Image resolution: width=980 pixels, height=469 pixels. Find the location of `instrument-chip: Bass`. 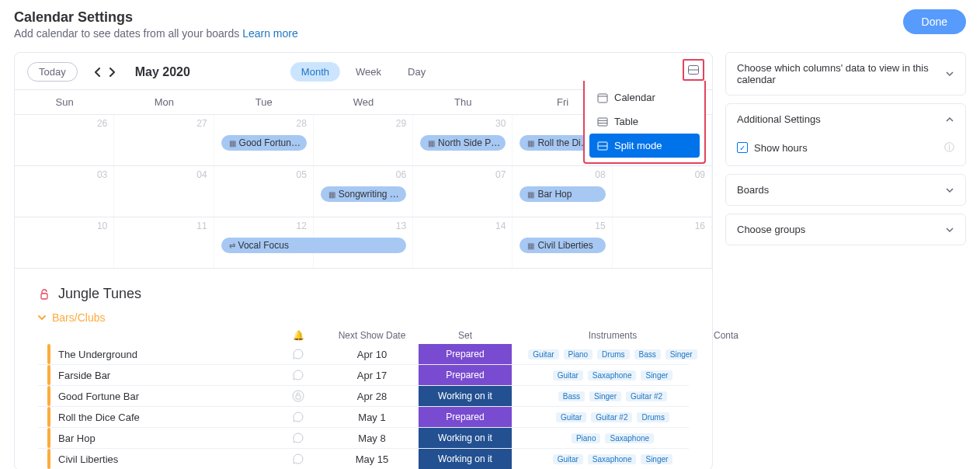

instrument-chip: Bass is located at coordinates (572, 396).